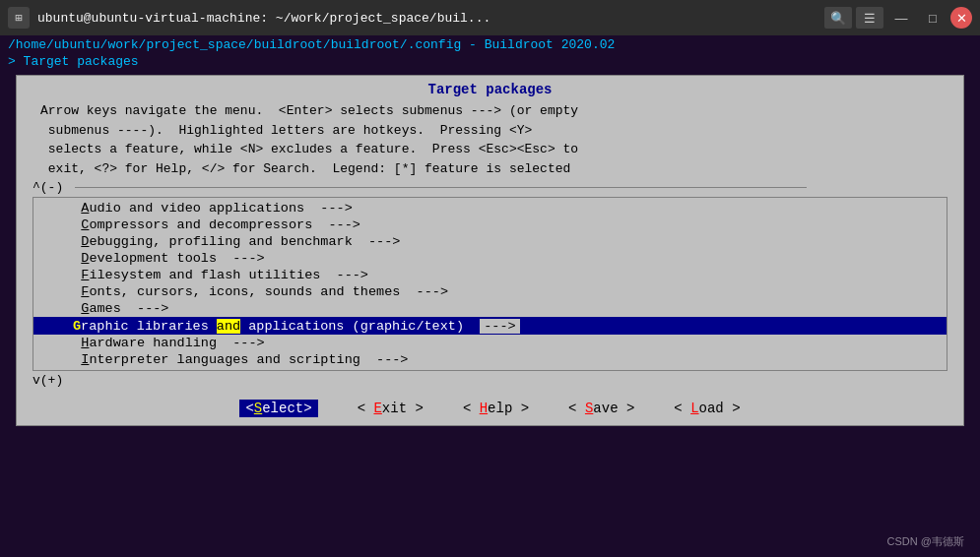 Image resolution: width=980 pixels, height=557 pixels. Describe the element at coordinates (490, 360) in the screenshot. I see `menu-item-interpreter: Interpreter languages and scripting --->` at that location.